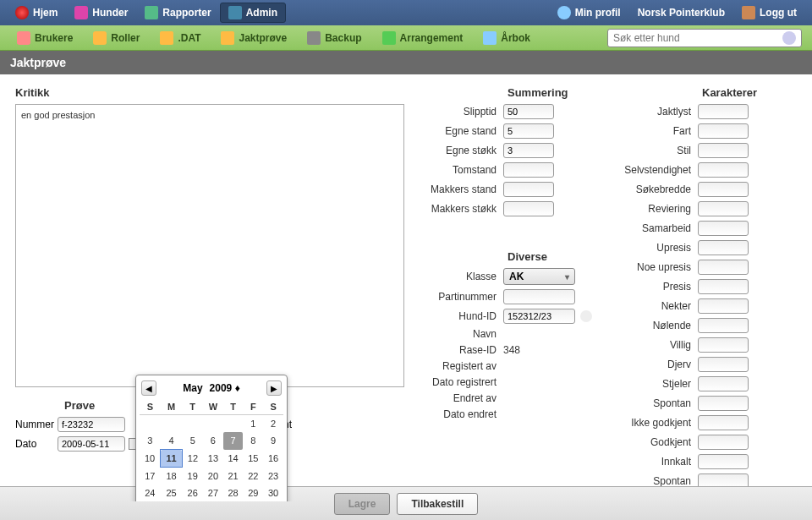 The width and height of the screenshot is (812, 520). I want to click on subnav-arrangement: Arrangement, so click(423, 38).